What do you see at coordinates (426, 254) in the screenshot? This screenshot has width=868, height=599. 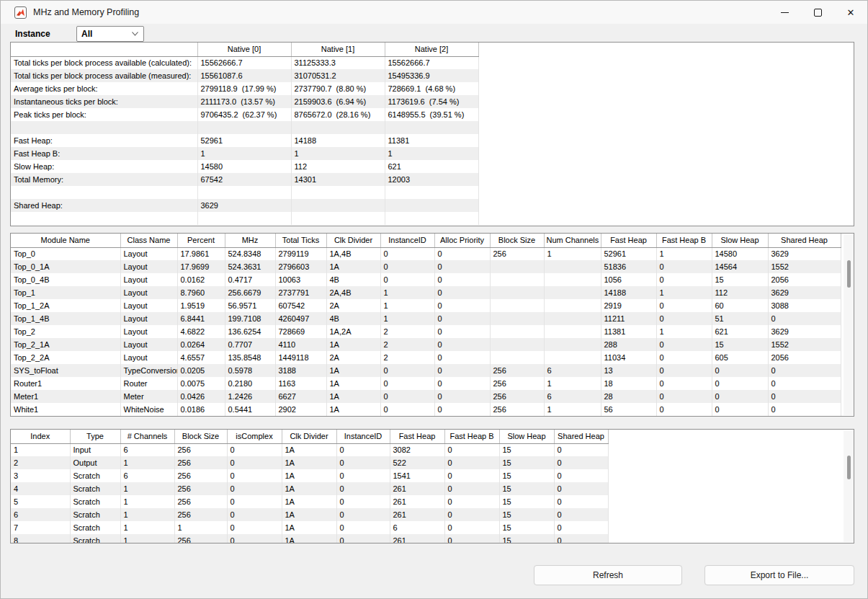 I see `table-row: Top_0Layout17.9861524.834827991191A,4B00…` at bounding box center [426, 254].